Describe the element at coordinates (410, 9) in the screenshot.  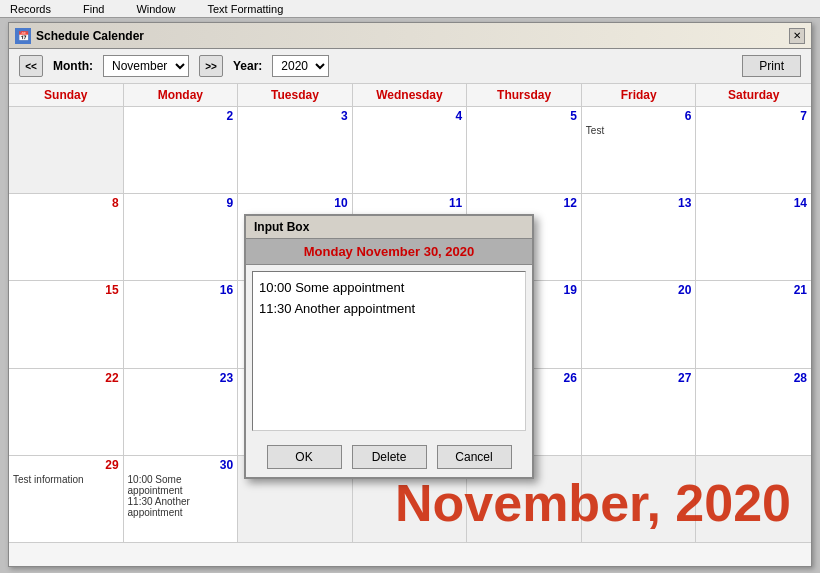
I see `menu-bar: Records Find Window Text Formatting` at that location.